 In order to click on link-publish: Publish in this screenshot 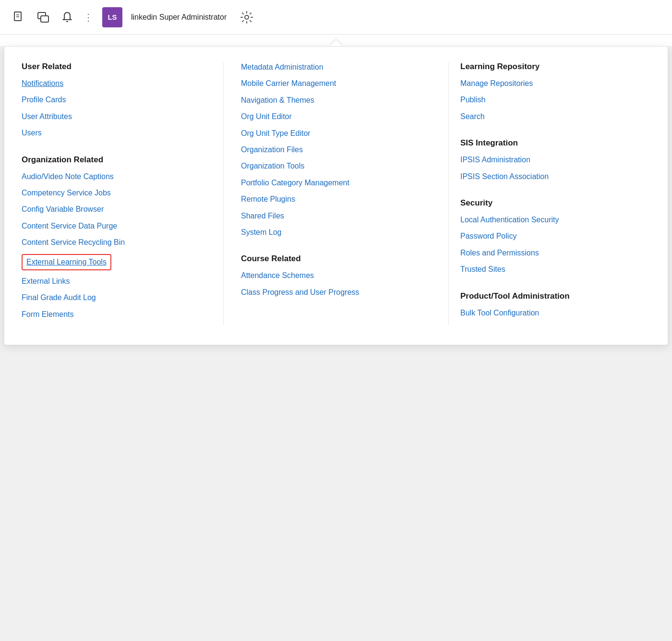, I will do `click(555, 100)`.